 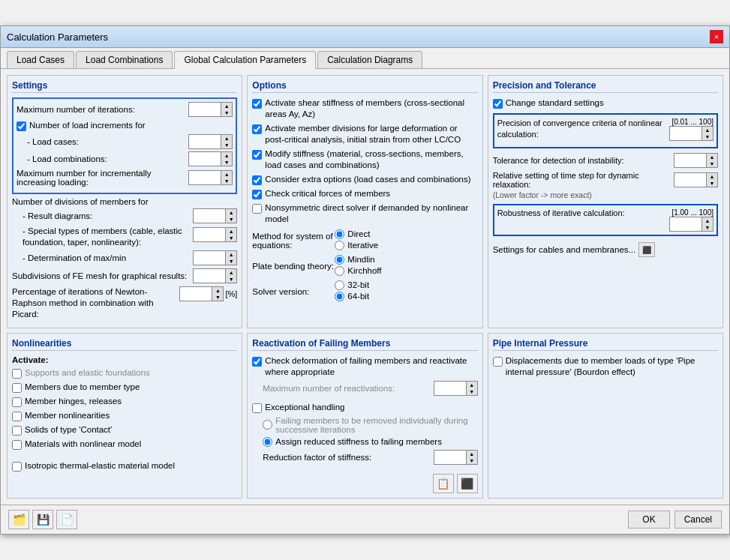 What do you see at coordinates (605, 87) in the screenshot?
I see `precision-title: Precision and Tolerance` at bounding box center [605, 87].